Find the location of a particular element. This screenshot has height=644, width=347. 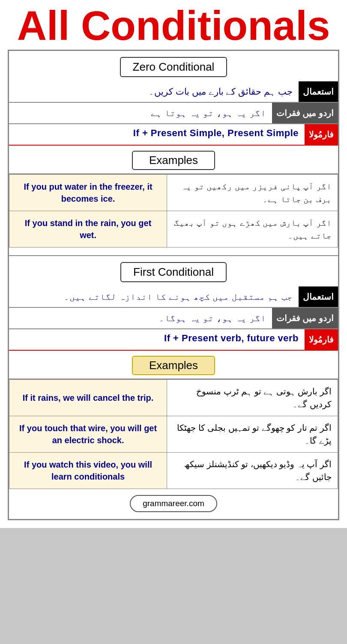

zero-formula-row: فارمُولا If + Present Simple, Present Si… is located at coordinates (174, 135).